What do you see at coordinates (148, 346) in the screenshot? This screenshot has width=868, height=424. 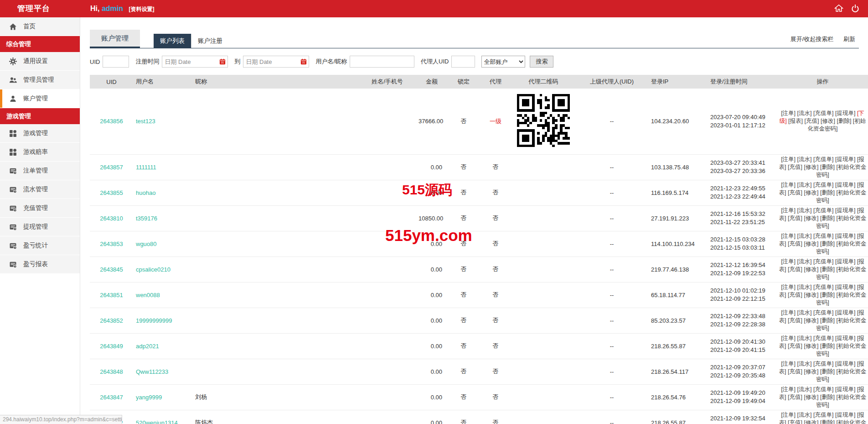 I see `username-link: adp2021` at bounding box center [148, 346].